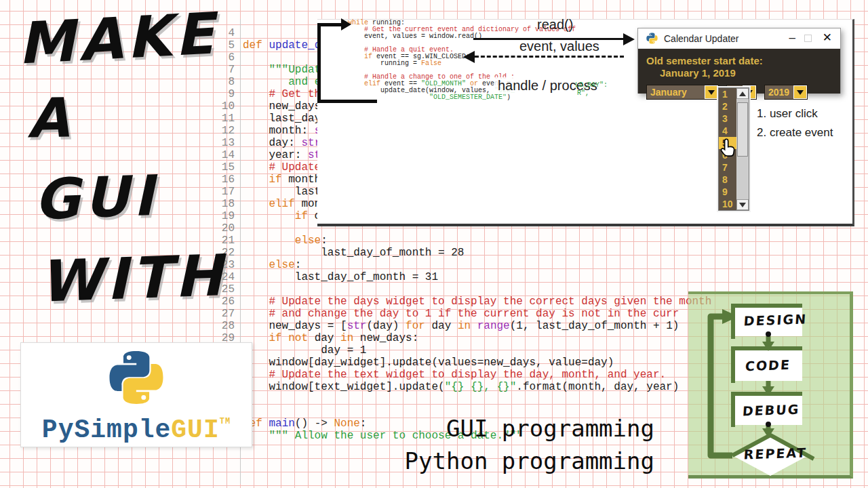 The height and width of the screenshot is (488, 868). Describe the element at coordinates (779, 92) in the screenshot. I see `year-combo-value: 2019` at that location.